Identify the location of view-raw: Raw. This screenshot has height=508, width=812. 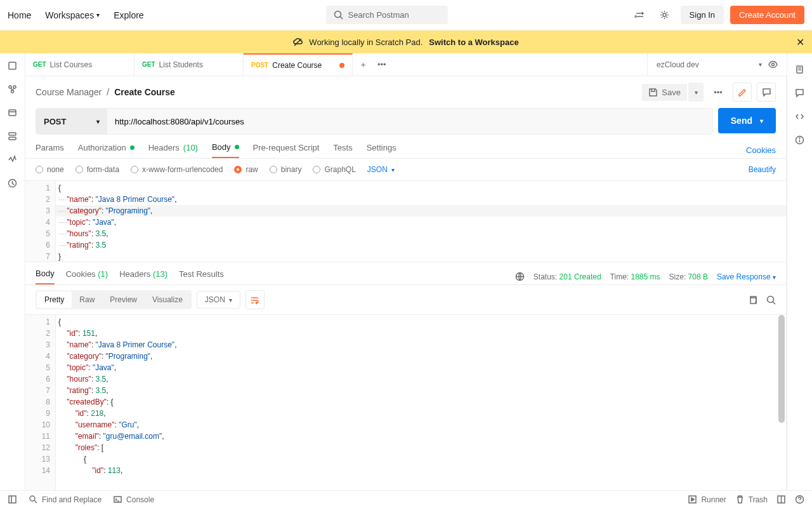
(87, 300).